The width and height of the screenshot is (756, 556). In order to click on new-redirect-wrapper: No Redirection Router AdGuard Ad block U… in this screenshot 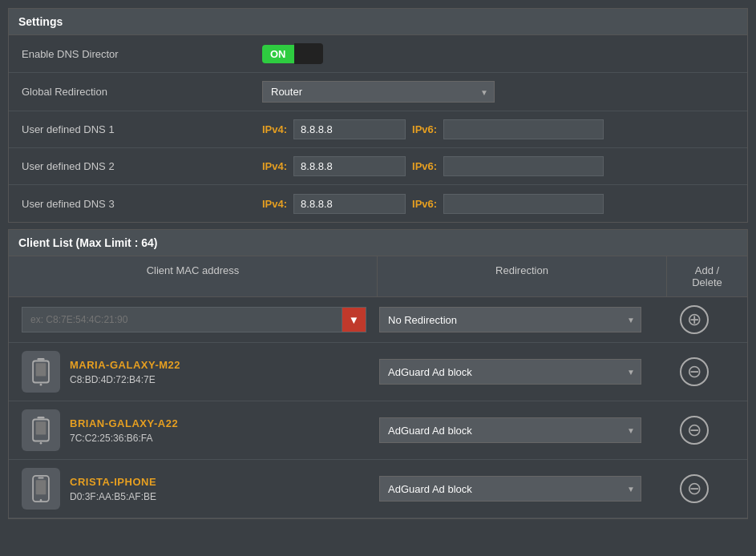, I will do `click(510, 320)`.